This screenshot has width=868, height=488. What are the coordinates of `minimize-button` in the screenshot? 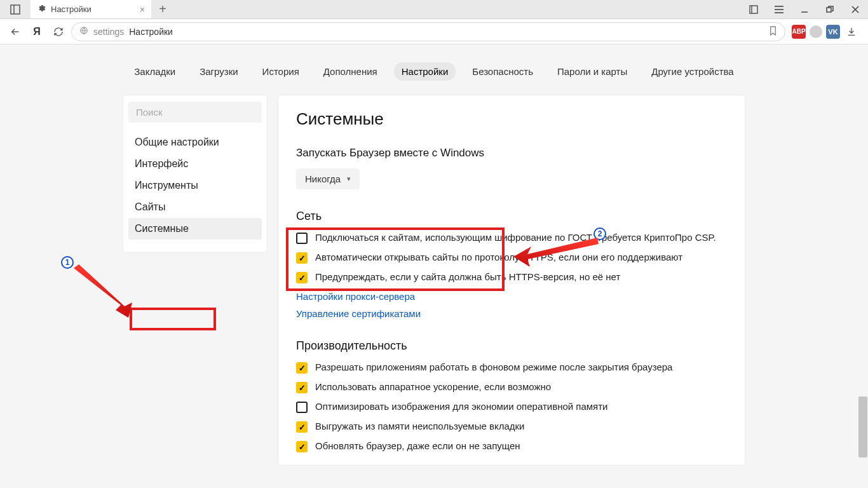 It's located at (804, 10).